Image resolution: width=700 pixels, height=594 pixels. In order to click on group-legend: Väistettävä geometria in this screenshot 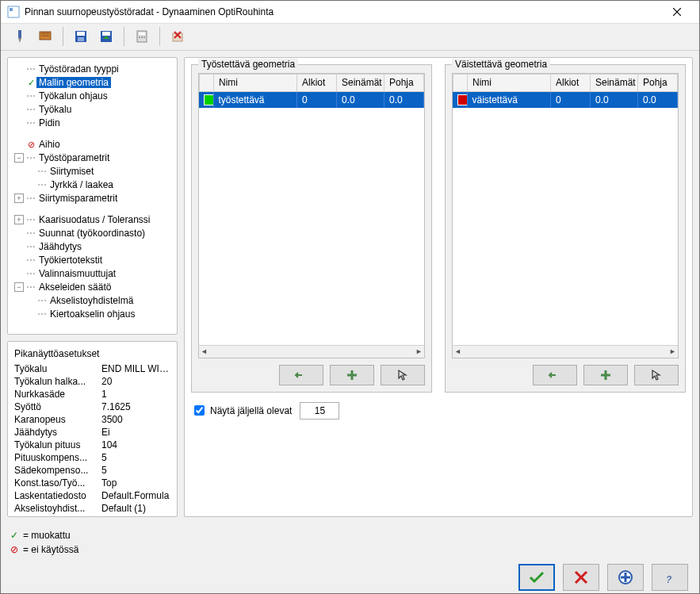, I will do `click(501, 64)`.